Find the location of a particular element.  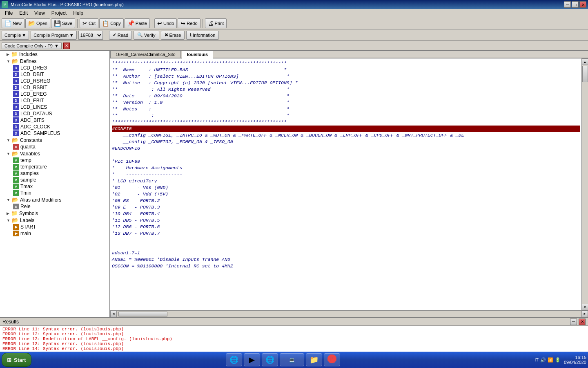

tree-labels: ▼ 📂 Labels is located at coordinates (55, 220).